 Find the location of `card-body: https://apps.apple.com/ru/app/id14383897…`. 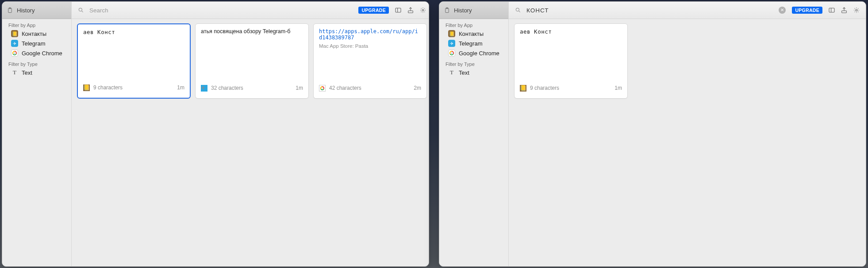

card-body: https://apps.apple.com/ru/app/id14383897… is located at coordinates (370, 53).